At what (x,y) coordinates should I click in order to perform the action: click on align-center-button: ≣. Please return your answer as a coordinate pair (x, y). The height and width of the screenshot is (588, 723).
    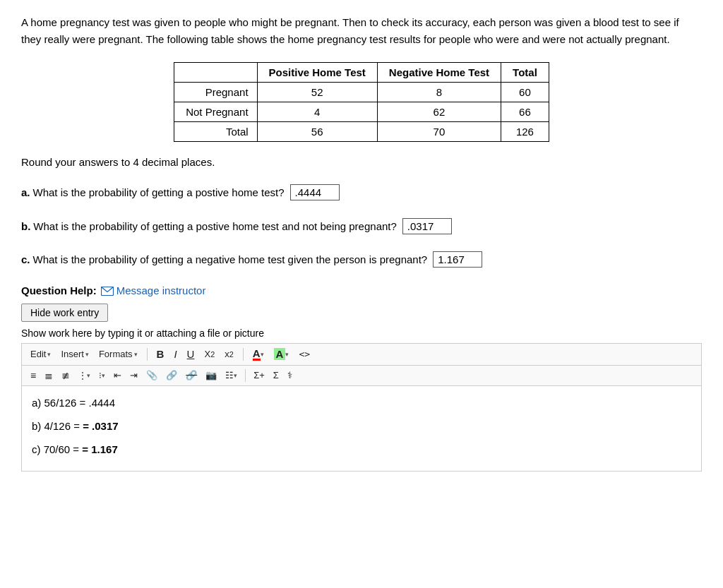
    Looking at the image, I should click on (49, 376).